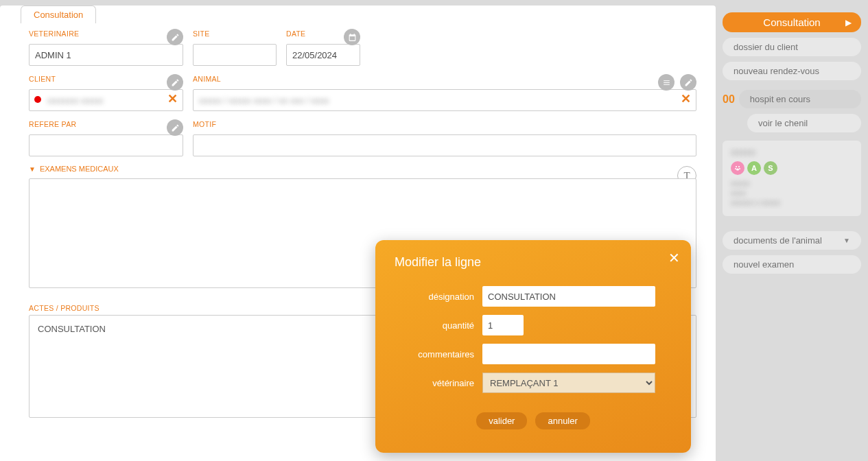 The image size is (868, 461). I want to click on calendar-icon, so click(352, 37).